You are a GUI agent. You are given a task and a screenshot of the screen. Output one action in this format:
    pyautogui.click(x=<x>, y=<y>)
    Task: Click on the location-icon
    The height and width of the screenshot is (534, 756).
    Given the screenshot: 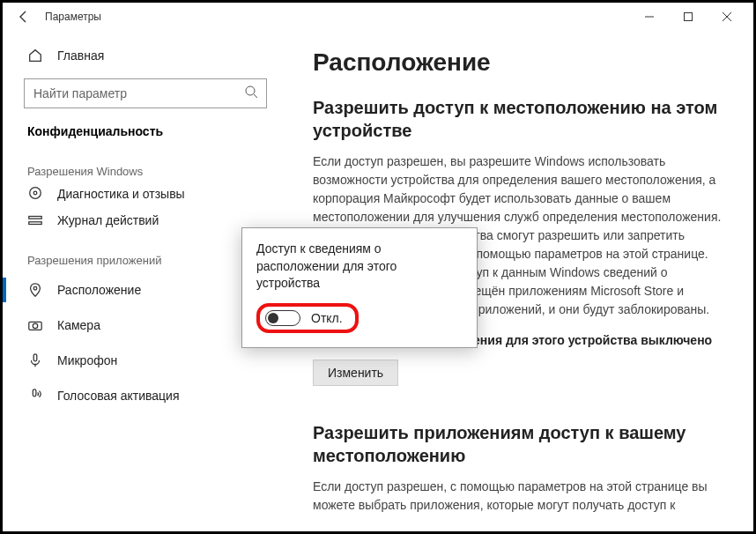 What is the action you would take?
    pyautogui.click(x=35, y=290)
    